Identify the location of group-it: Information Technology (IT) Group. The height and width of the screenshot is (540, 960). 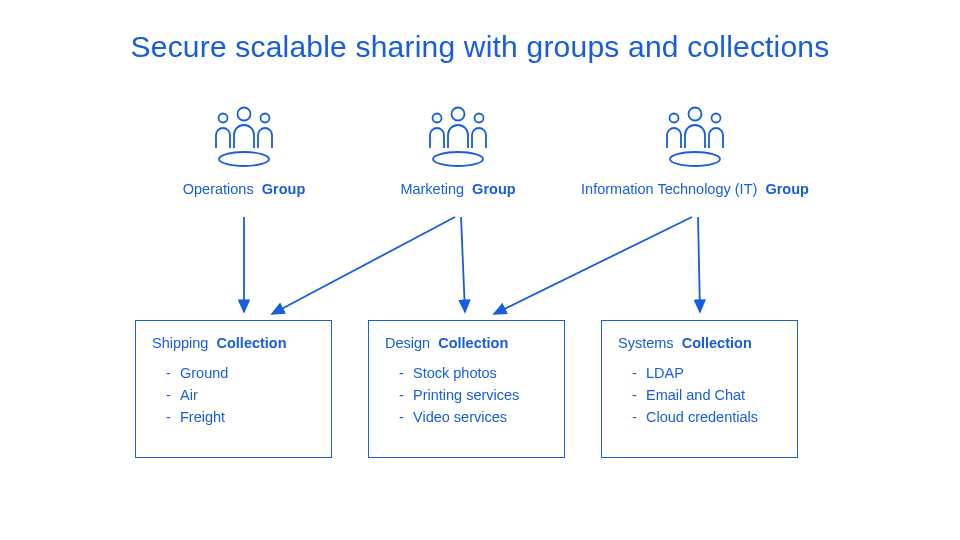
(695, 151).